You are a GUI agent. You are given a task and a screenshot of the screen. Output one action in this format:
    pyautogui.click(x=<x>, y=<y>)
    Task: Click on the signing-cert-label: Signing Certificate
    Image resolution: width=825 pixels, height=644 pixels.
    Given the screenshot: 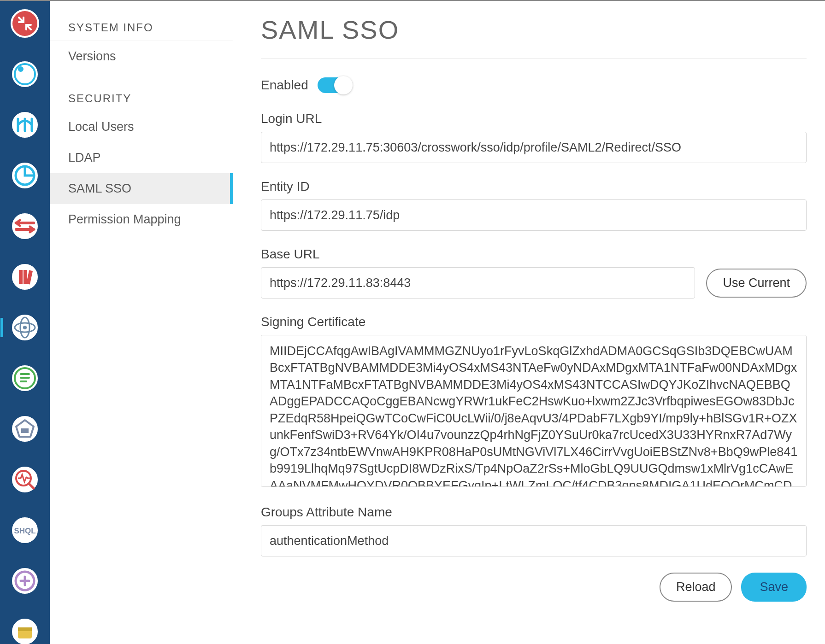 What is the action you would take?
    pyautogui.click(x=534, y=322)
    